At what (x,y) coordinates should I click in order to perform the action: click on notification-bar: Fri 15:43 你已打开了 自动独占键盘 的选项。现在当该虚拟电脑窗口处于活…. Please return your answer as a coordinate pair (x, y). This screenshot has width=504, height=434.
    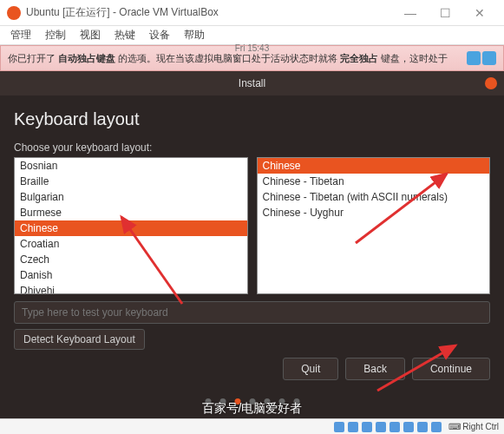
    Looking at the image, I should click on (252, 58).